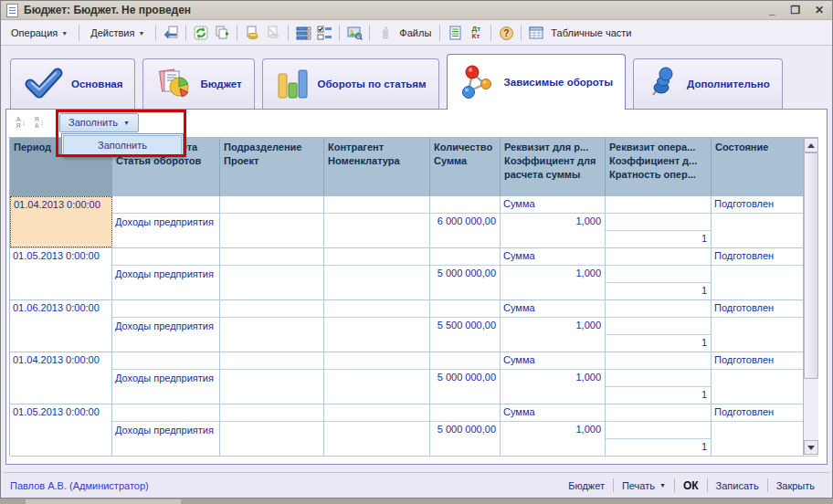  I want to click on actions-menu: Действия▼, so click(117, 33).